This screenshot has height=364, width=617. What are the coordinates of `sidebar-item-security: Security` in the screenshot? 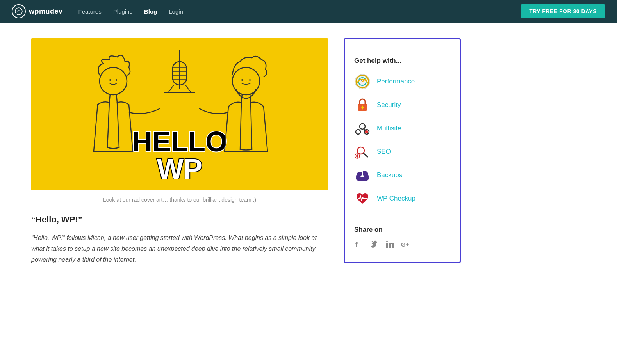 It's located at (402, 105).